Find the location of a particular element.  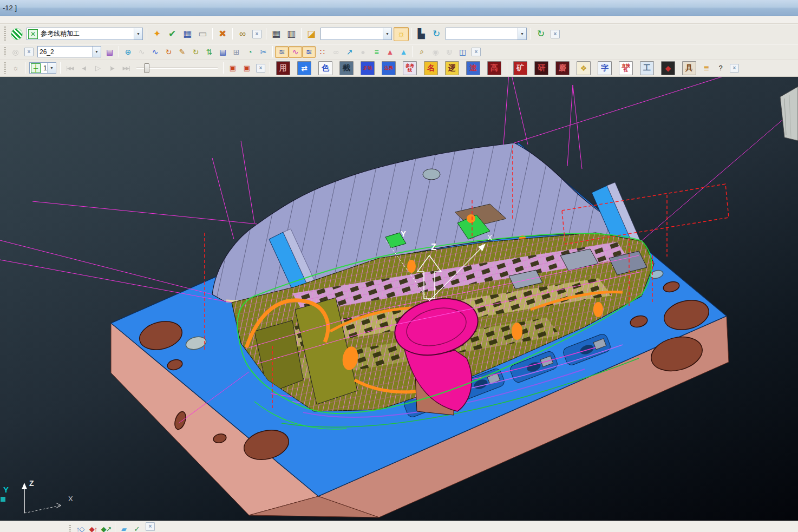

sim-speed-slider is located at coordinates (177, 68).